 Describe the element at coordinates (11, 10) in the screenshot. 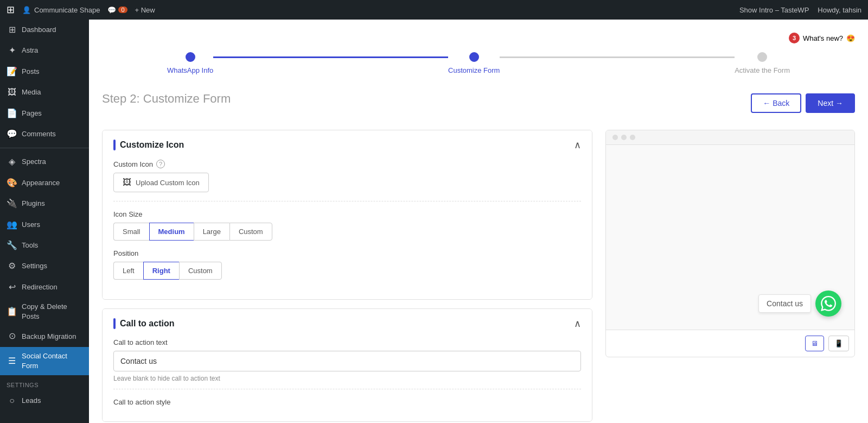

I see `wp-logo-icon: ⊞` at that location.